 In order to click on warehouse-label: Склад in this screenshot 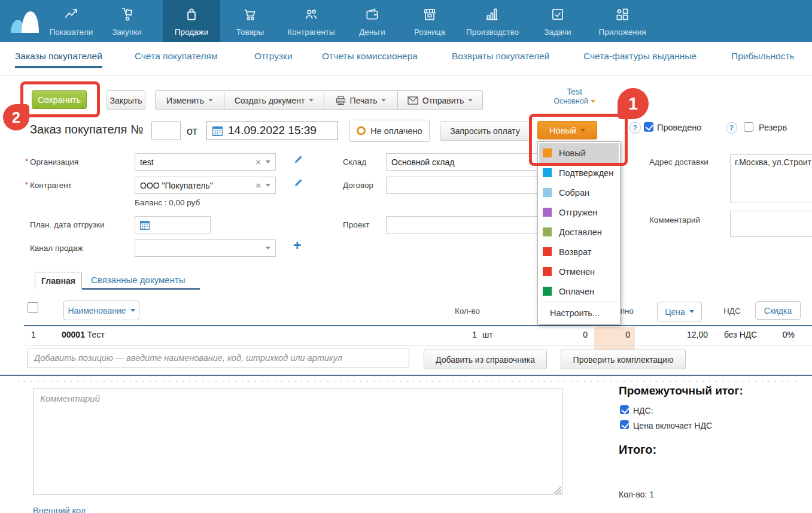, I will do `click(354, 162)`.